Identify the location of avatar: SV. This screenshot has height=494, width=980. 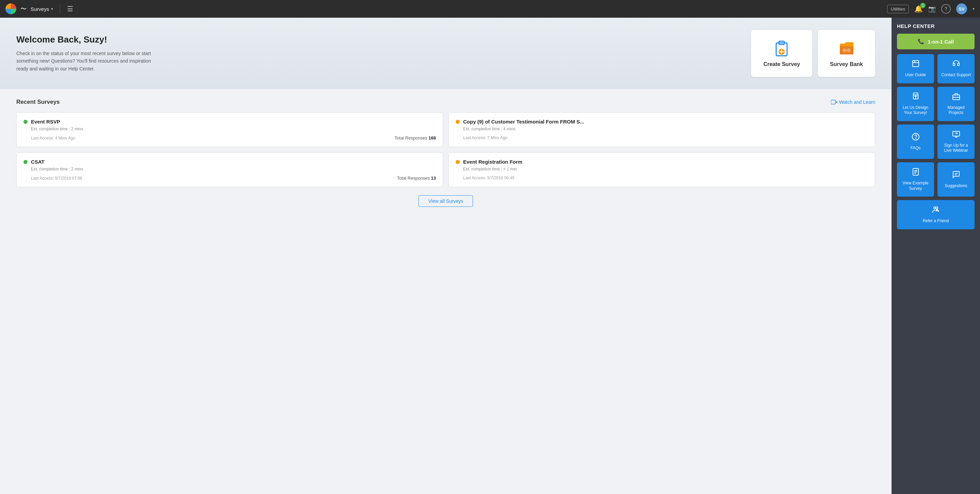
(962, 9).